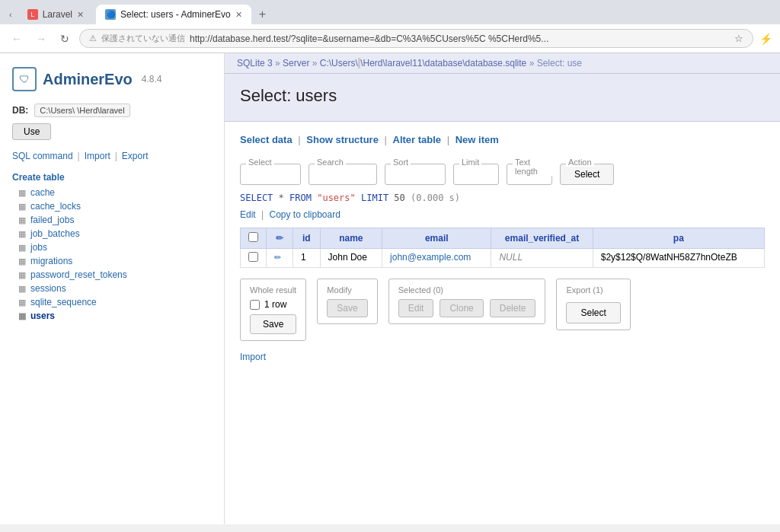  What do you see at coordinates (276, 304) in the screenshot?
I see `row-count-text: 1 row` at bounding box center [276, 304].